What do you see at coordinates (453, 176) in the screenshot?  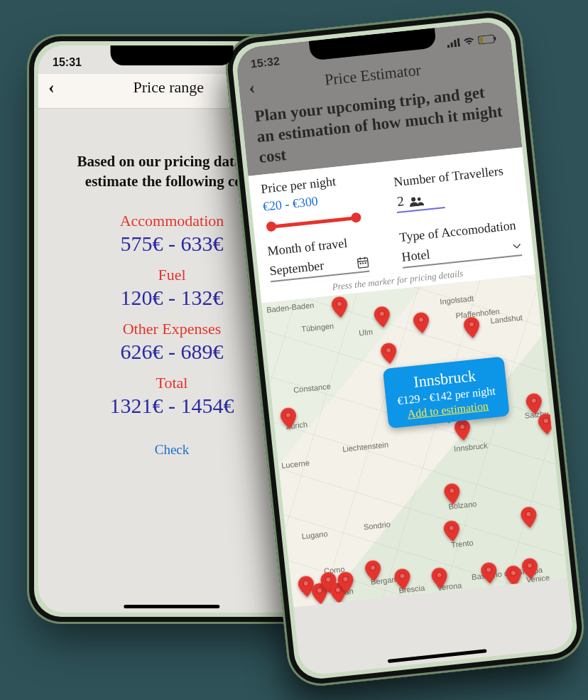 I see `travellers-label: Number of Travellers` at bounding box center [453, 176].